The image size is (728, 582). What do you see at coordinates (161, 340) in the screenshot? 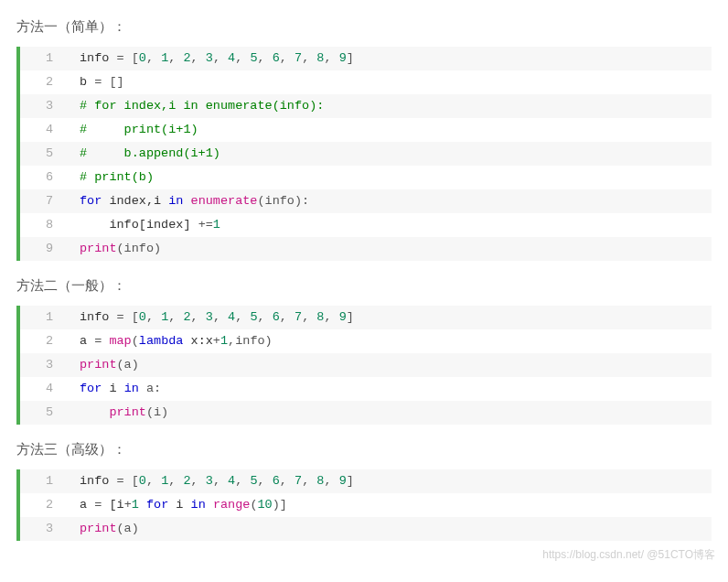
I see `code-token: lambda` at bounding box center [161, 340].